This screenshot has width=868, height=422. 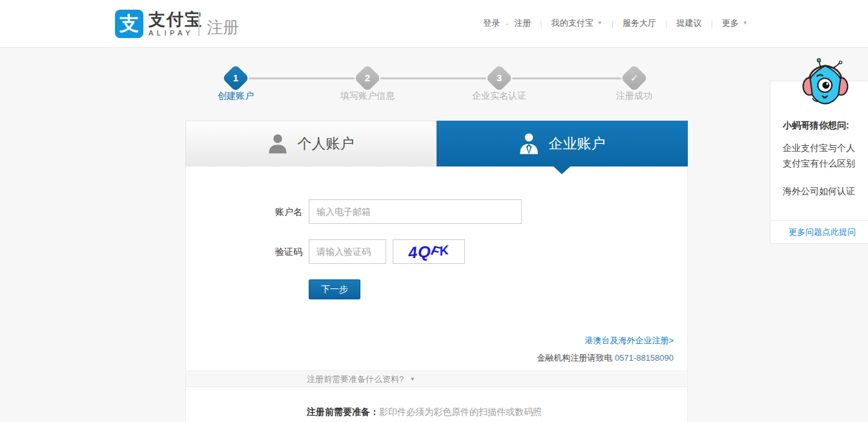 I want to click on nav-my-alipay-label: 我的支付宝, so click(x=572, y=23).